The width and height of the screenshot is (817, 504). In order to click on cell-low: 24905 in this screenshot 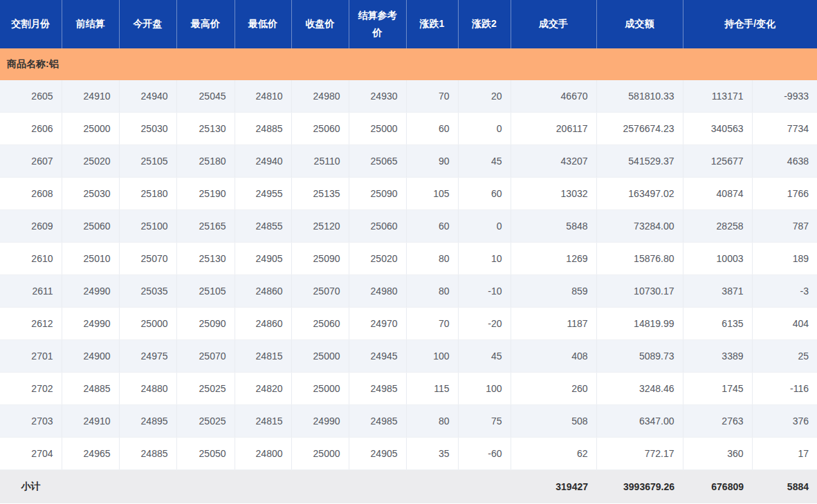, I will do `click(263, 259)`.